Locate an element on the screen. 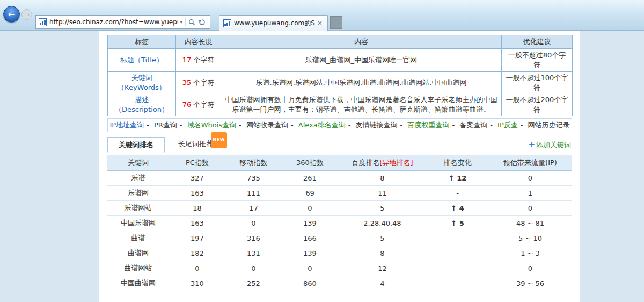  360-index-cell: 860 is located at coordinates (310, 283).